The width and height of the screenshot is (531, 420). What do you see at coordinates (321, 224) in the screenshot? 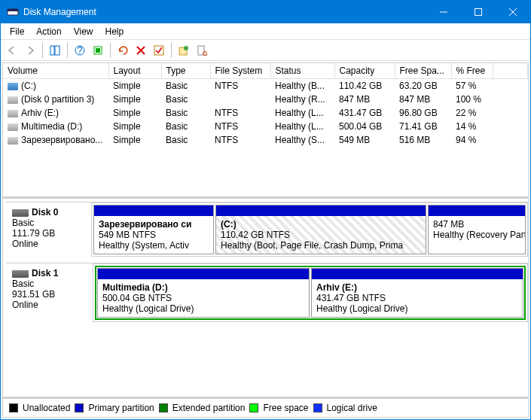
I see `partition-title: (C:)` at bounding box center [321, 224].